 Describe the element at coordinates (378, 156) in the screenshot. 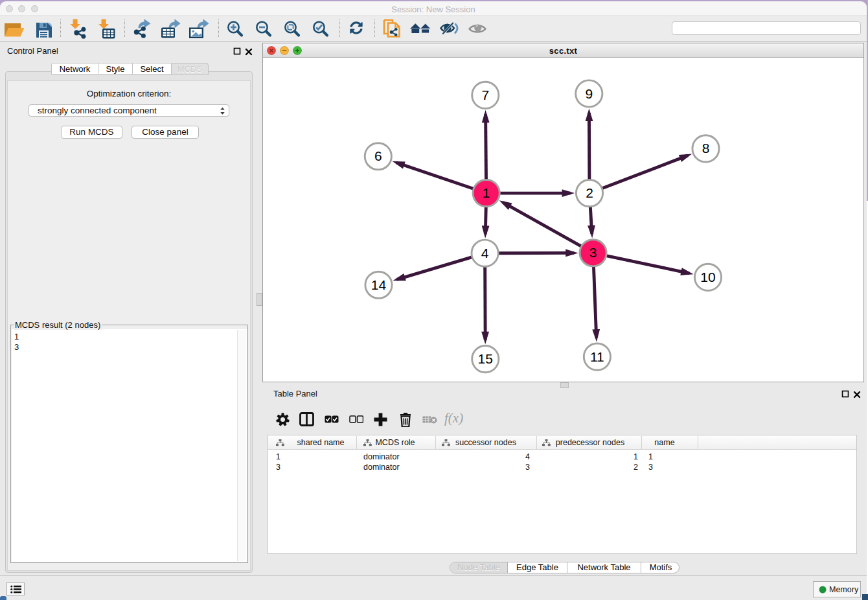

I see `svg-text: 6` at that location.